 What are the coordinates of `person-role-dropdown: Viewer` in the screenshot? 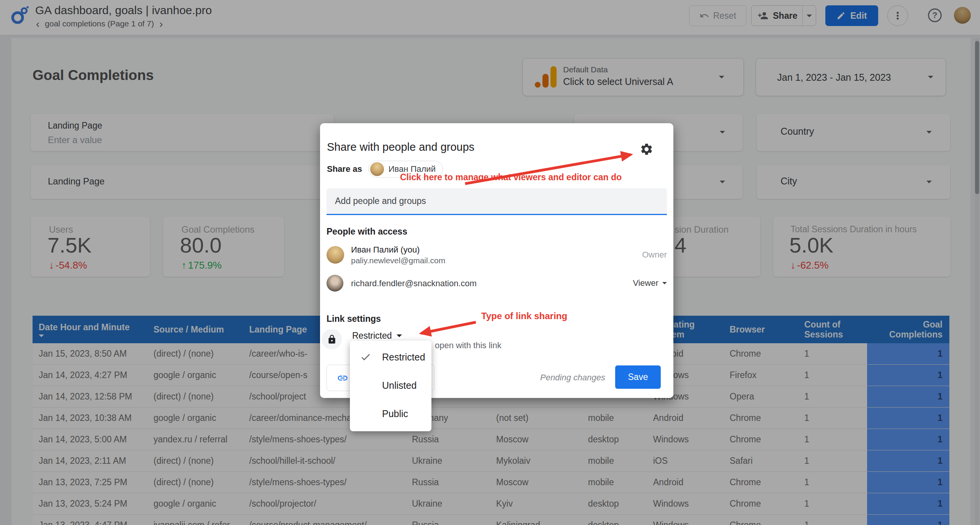 It's located at (650, 283).